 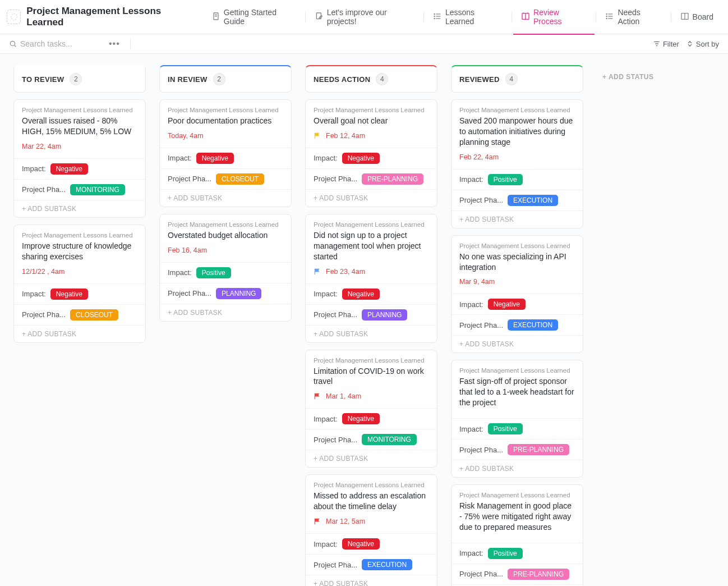 I want to click on tab-let-s-improve-our-projects-: Let's improve our projects!, so click(x=365, y=17).